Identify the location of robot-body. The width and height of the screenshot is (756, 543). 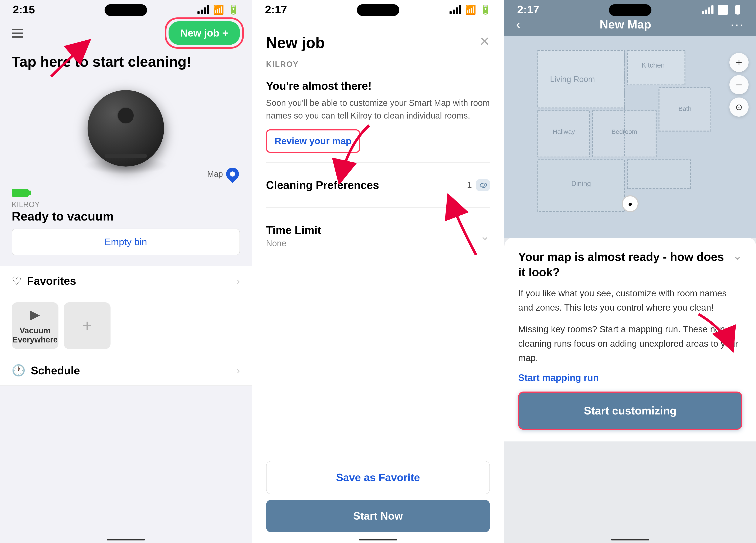
(126, 128).